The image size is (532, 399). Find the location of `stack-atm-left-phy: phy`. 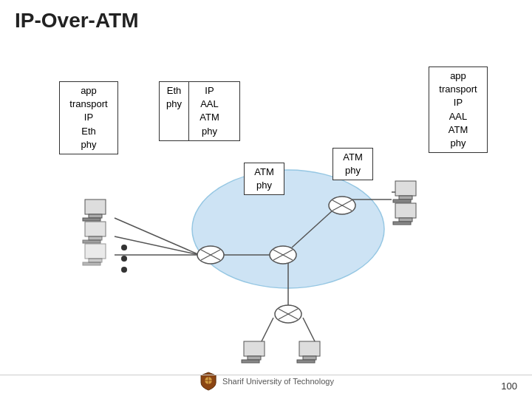

stack-atm-left-phy: phy is located at coordinates (265, 185).